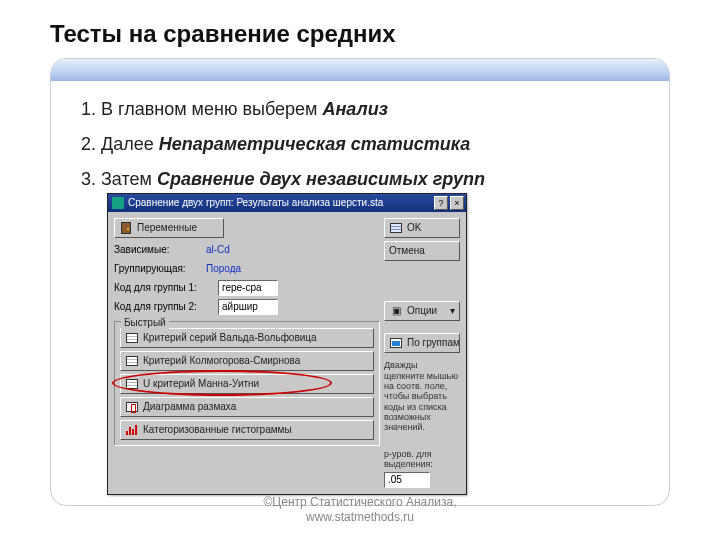 The image size is (720, 540). Describe the element at coordinates (422, 396) in the screenshot. I see `hint-double-click: Дважды щелкните мышью на соотв. поле, чт…` at that location.